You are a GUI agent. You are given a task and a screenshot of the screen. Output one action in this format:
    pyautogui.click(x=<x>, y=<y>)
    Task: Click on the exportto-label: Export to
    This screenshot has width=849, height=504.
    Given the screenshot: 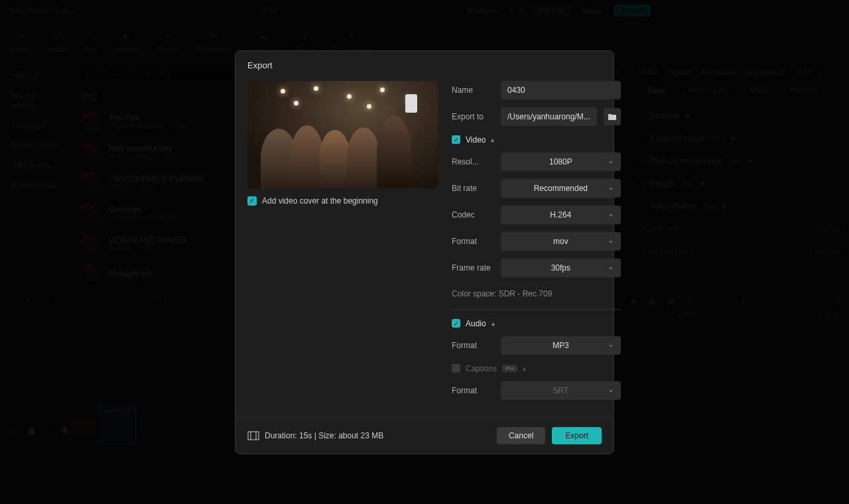 What is the action you would take?
    pyautogui.click(x=473, y=117)
    